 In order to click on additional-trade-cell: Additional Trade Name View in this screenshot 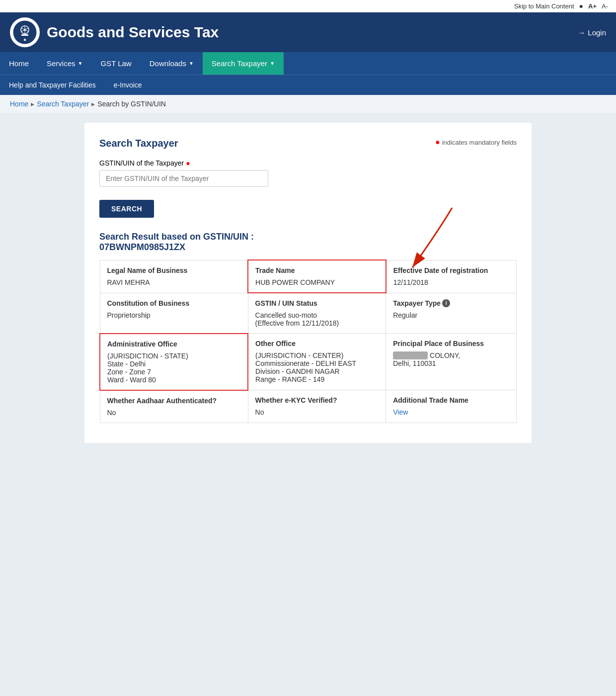, I will do `click(451, 407)`.